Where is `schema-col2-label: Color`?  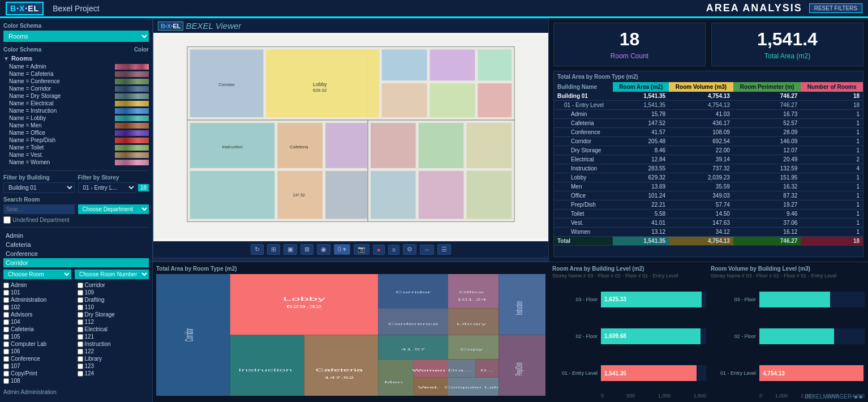 schema-col2-label: Color is located at coordinates (141, 50).